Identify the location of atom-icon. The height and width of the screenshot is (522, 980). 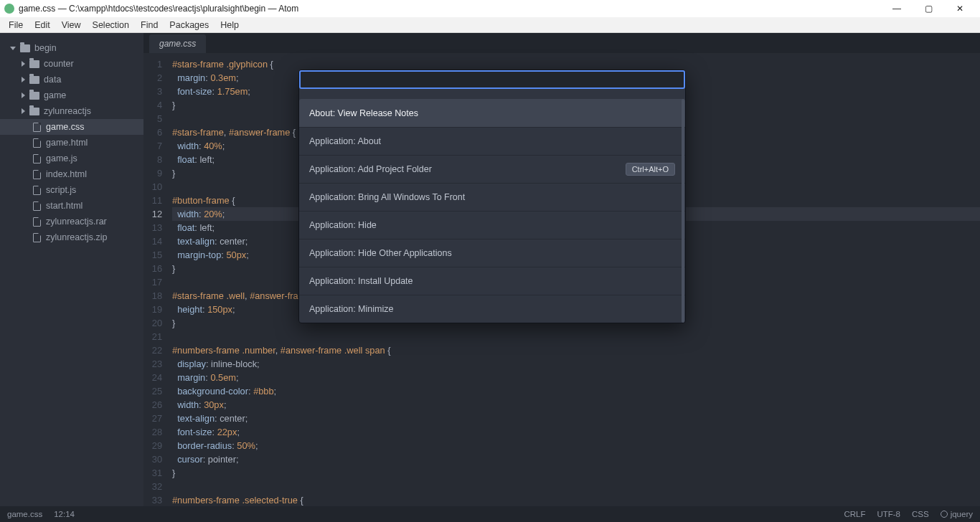
(9, 9).